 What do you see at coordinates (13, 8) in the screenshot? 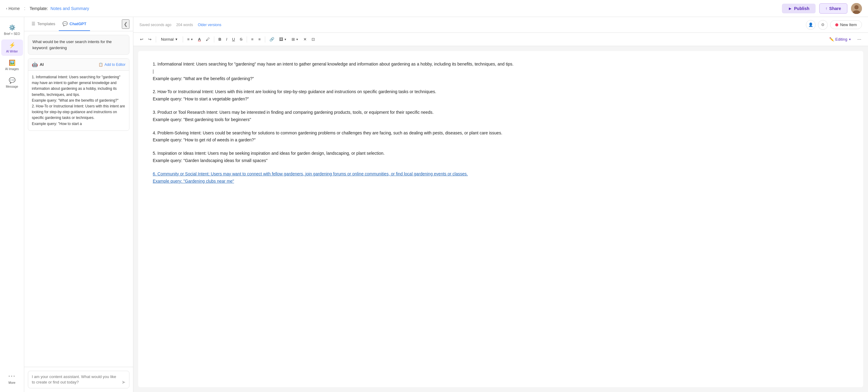
I see `home-link: ‹ Home` at bounding box center [13, 8].